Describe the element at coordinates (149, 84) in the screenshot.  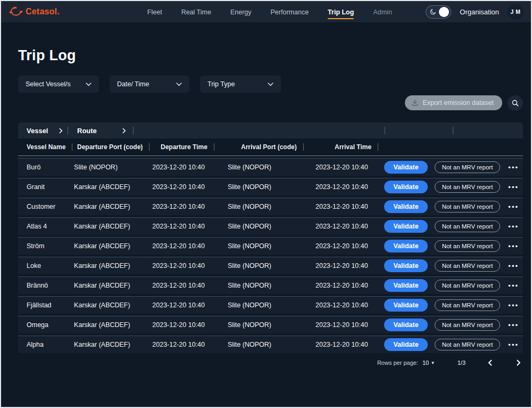
I see `datetime-filter-select: Date/ Time` at that location.